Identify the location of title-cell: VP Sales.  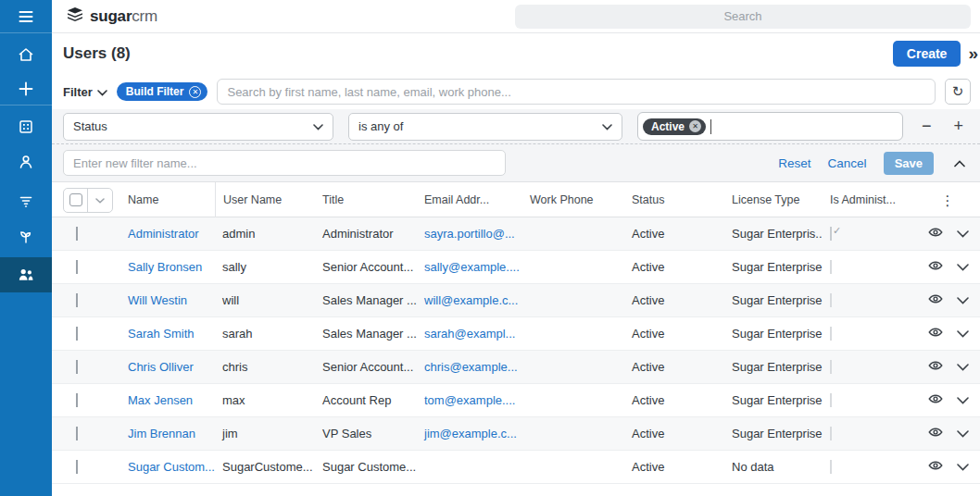
(366, 433).